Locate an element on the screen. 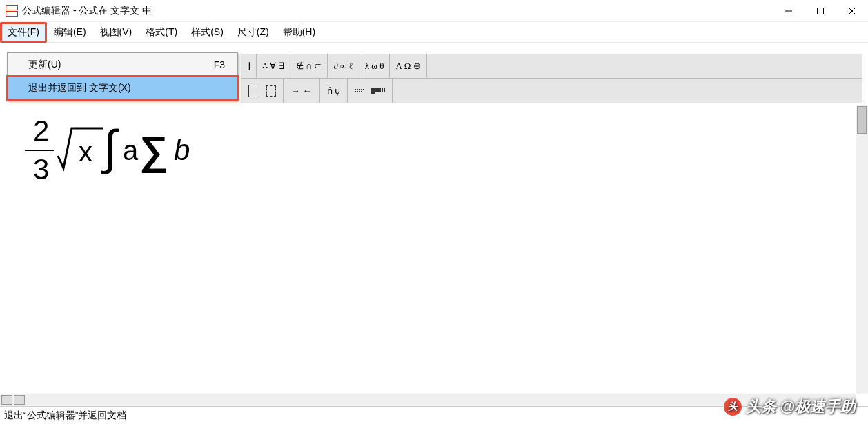 This screenshot has width=868, height=424. maximize-button is located at coordinates (820, 11).